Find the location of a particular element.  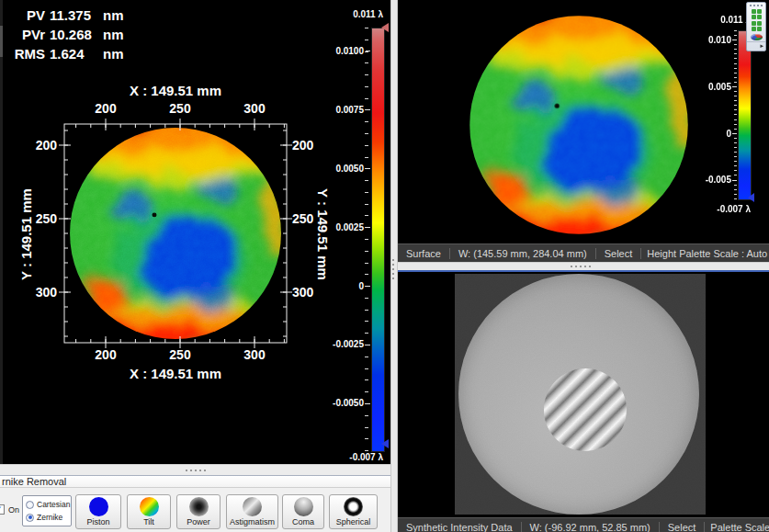

surface-map-plot is located at coordinates (175, 233).